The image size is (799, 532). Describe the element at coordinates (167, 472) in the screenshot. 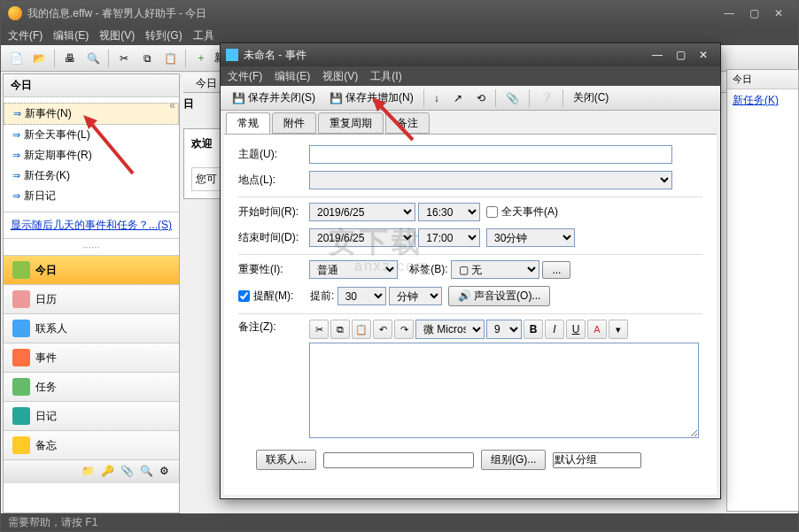

I see `foot-icon: ⚙` at that location.